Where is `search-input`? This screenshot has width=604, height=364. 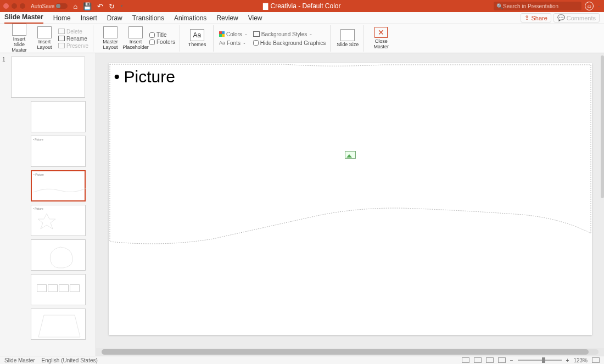 search-input is located at coordinates (541, 7).